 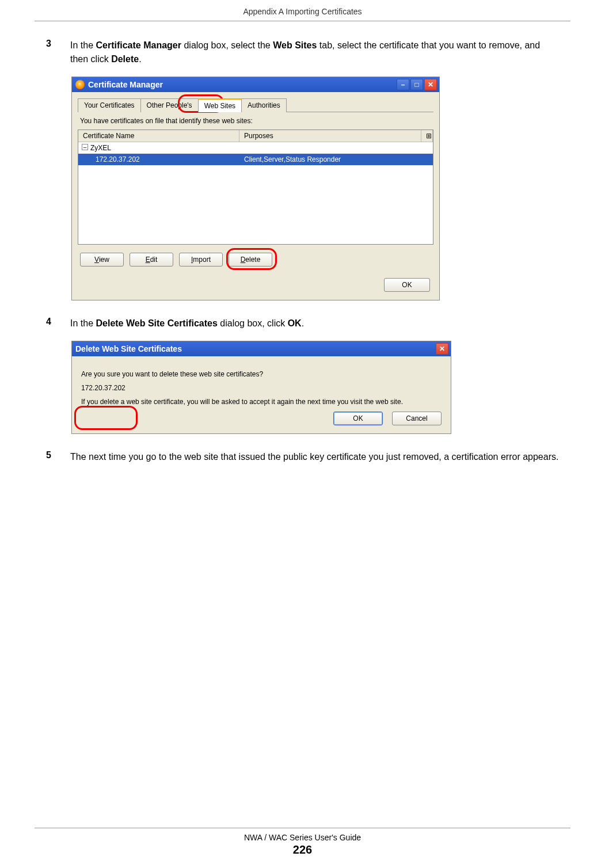 I want to click on titlebar: Certificate Manager – □ ✕, so click(x=256, y=85).